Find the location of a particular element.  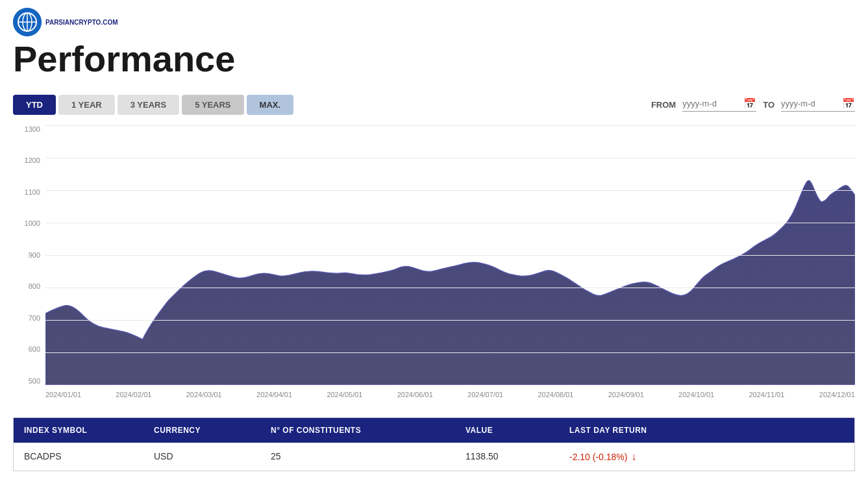

x-label-may: 2024/05/01 is located at coordinates (344, 395).